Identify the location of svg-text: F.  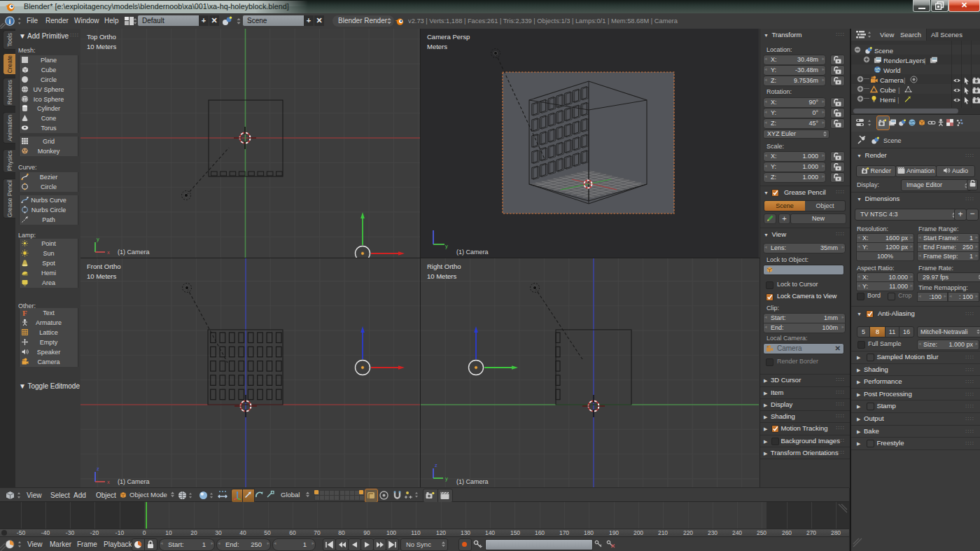
(25, 312).